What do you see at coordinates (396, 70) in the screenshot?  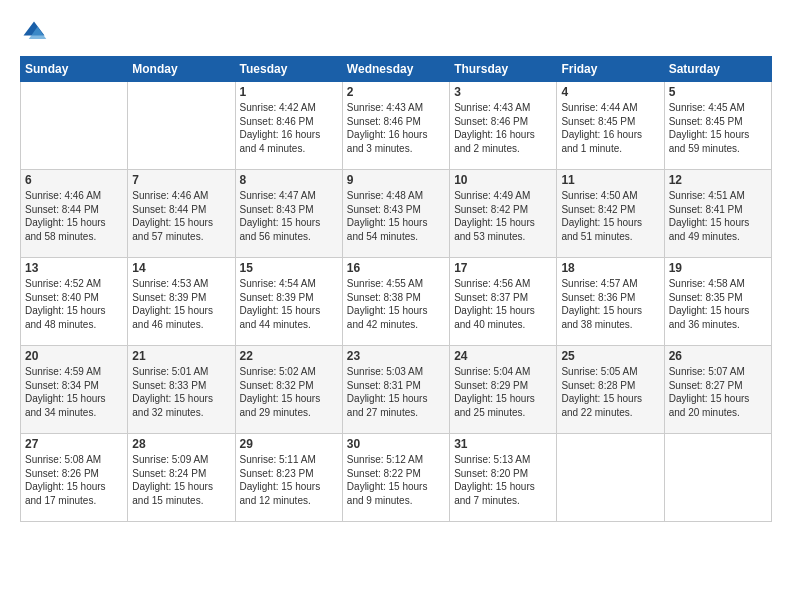 I see `weekday-header-row: SundayMondayTuesdayWednesdayThursdayFrid…` at bounding box center [396, 70].